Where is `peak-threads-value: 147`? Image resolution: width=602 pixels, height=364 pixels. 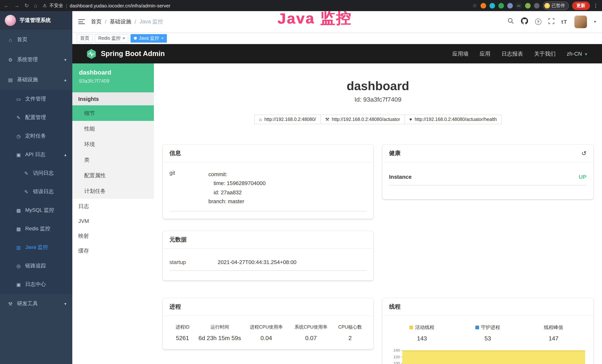
peak-threads-value: 147 is located at coordinates (554, 339).